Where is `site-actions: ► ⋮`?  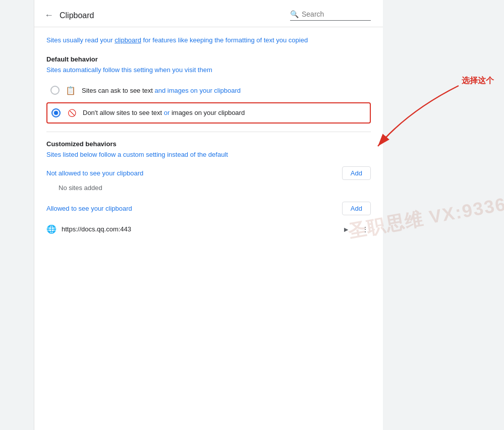
site-actions: ► ⋮ is located at coordinates (356, 229).